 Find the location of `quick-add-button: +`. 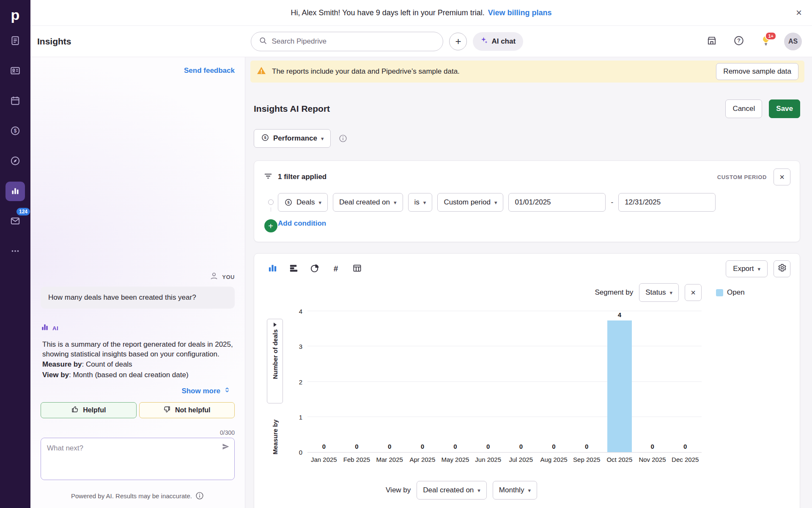

quick-add-button: + is located at coordinates (458, 41).